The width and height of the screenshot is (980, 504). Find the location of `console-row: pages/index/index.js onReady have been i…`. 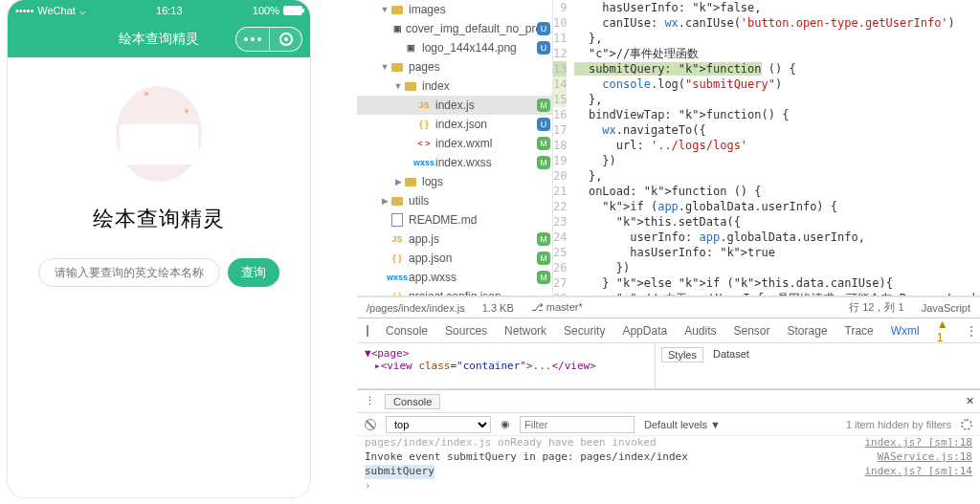

console-row: pages/index/index.js onReady have been i… is located at coordinates (668, 444).